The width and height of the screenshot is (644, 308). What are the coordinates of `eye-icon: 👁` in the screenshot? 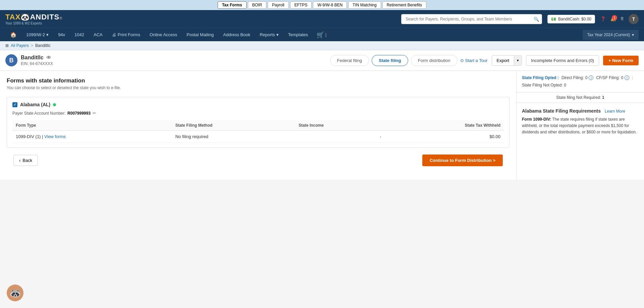 It's located at (49, 58).